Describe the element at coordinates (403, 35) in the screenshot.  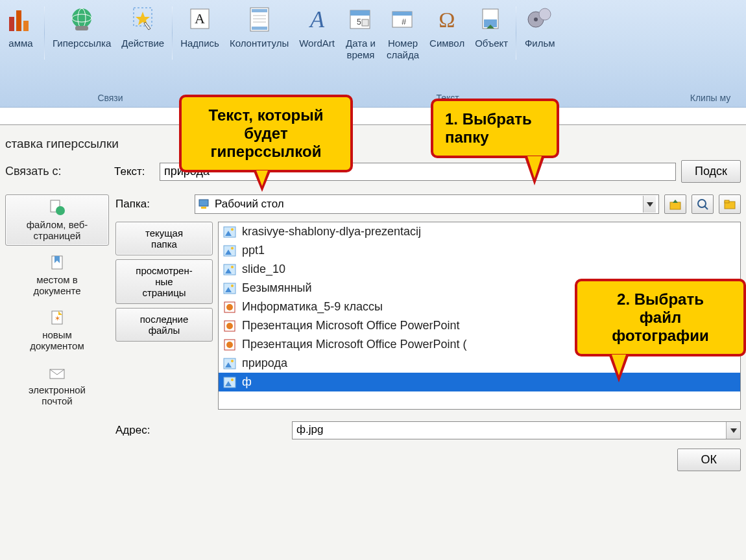
I see `ribbon-slidenum: # Номер слайда` at that location.